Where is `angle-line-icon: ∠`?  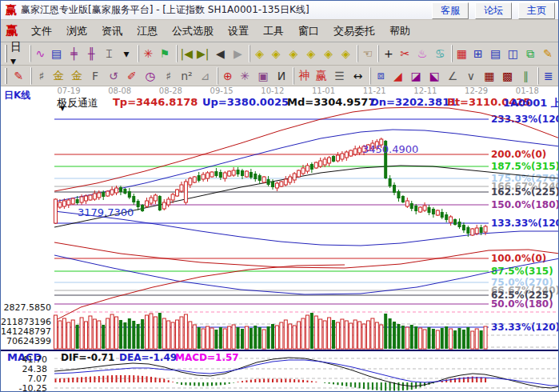 angle-line-icon: ∠ is located at coordinates (453, 76).